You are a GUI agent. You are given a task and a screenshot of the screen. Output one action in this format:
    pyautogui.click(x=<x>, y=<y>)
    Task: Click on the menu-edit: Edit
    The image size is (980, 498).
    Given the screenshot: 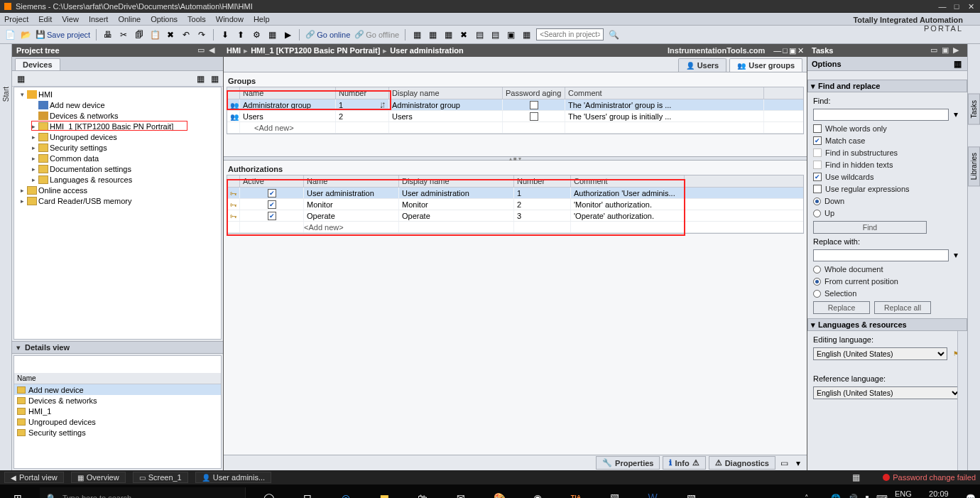 What is the action you would take?
    pyautogui.click(x=45, y=19)
    